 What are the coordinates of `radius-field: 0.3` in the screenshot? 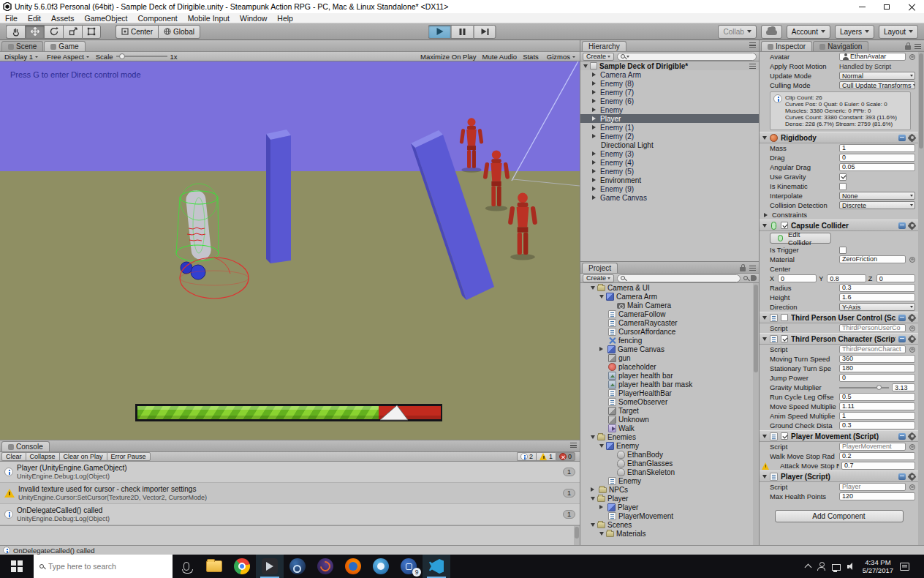 It's located at (877, 288).